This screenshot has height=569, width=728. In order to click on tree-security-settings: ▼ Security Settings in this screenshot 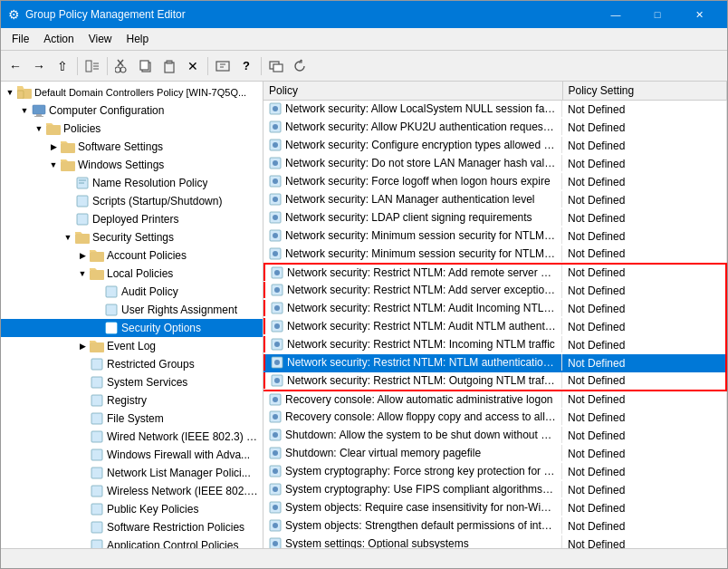, I will do `click(132, 237)`.